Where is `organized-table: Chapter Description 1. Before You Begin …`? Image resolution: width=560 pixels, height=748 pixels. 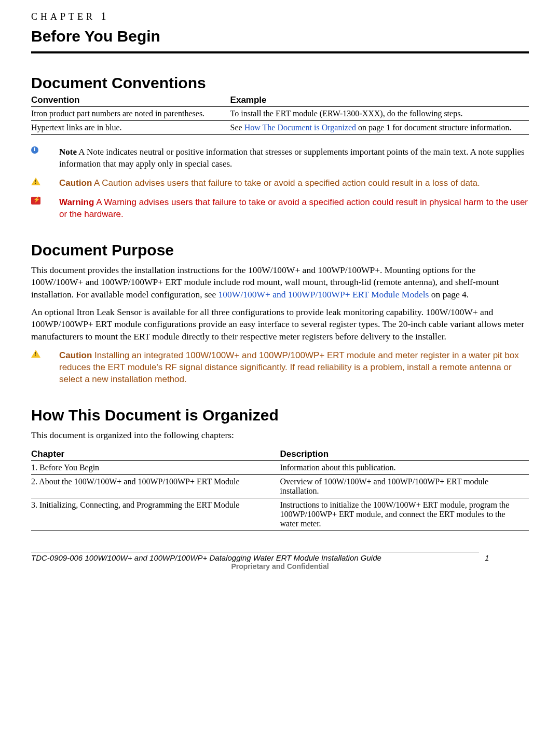
organized-table: Chapter Description 1. Before You Begin … is located at coordinates (280, 489).